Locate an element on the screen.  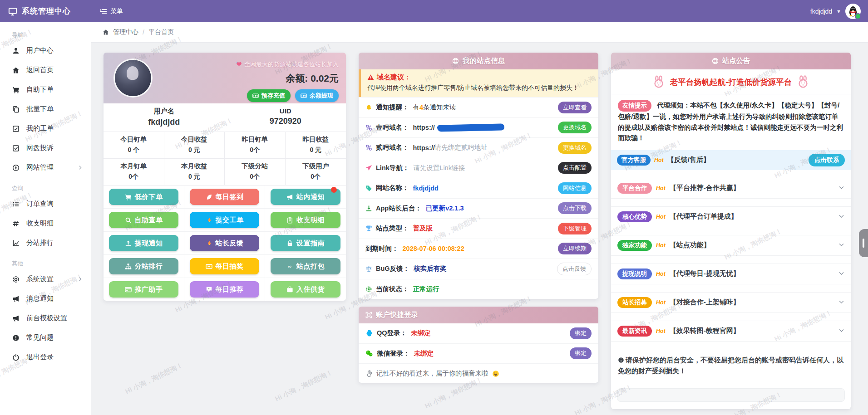
list-icon is located at coordinates (15, 204).